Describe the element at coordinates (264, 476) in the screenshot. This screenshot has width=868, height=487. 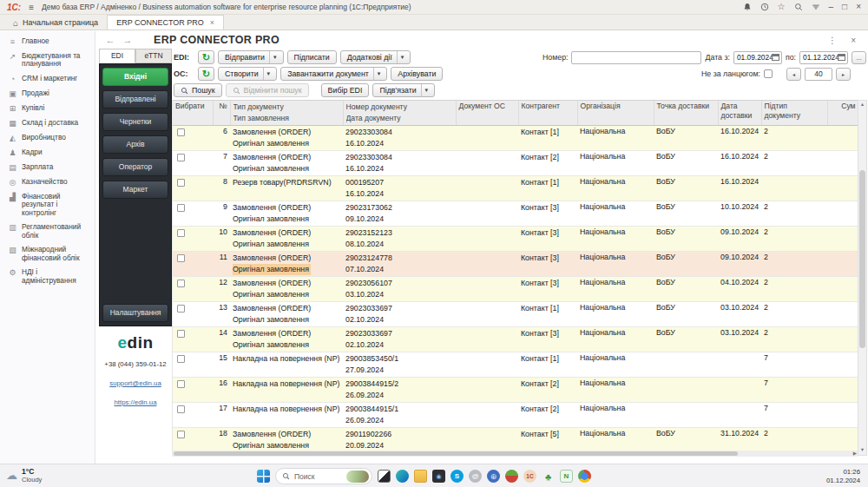
I see `windows-start-button` at that location.